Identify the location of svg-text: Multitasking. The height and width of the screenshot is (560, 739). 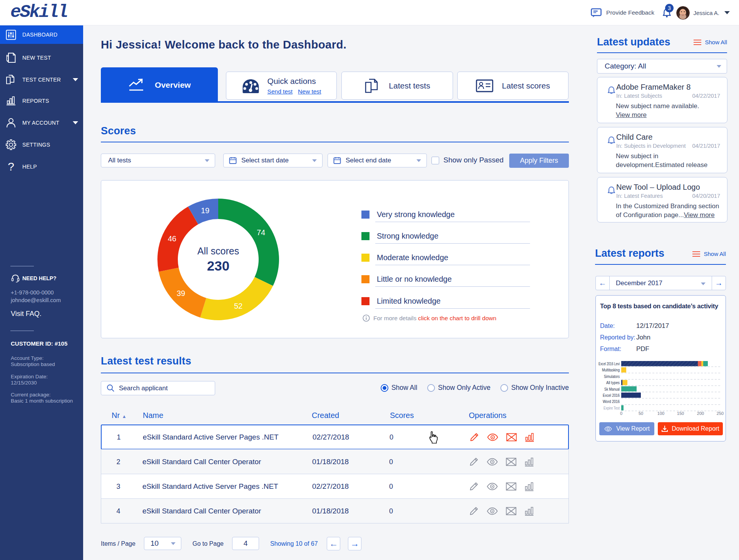
(611, 370).